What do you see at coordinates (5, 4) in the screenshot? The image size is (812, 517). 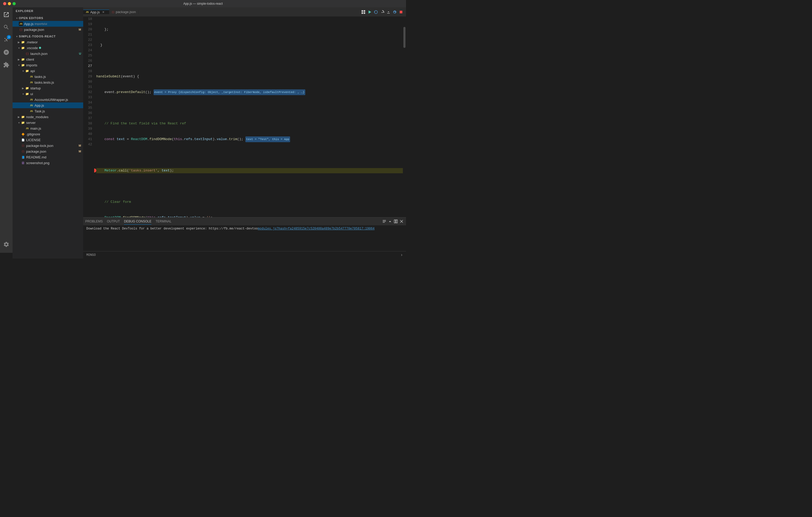 I see `close-button` at bounding box center [5, 4].